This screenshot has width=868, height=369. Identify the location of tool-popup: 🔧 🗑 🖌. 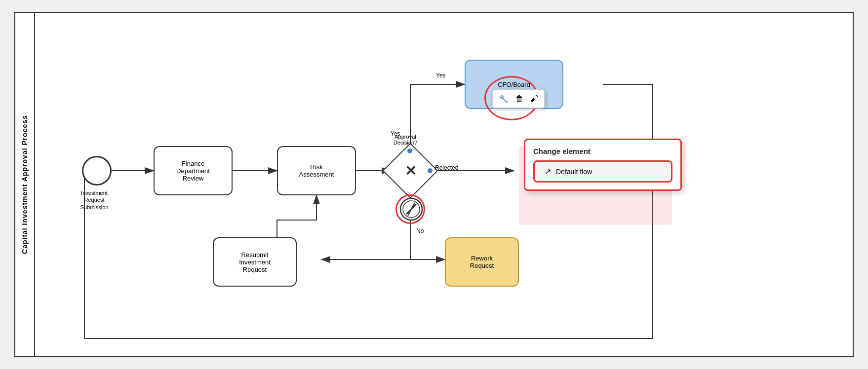
(518, 99).